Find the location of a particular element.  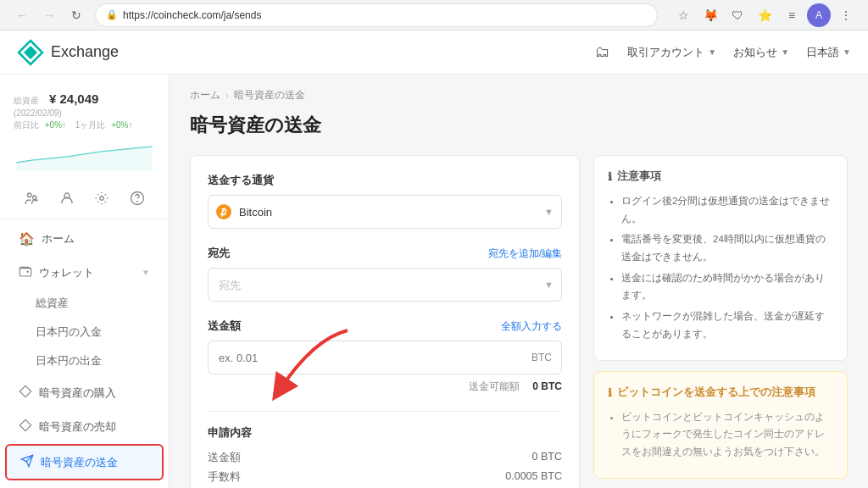

extension-button-2: 🛡 is located at coordinates (737, 15).